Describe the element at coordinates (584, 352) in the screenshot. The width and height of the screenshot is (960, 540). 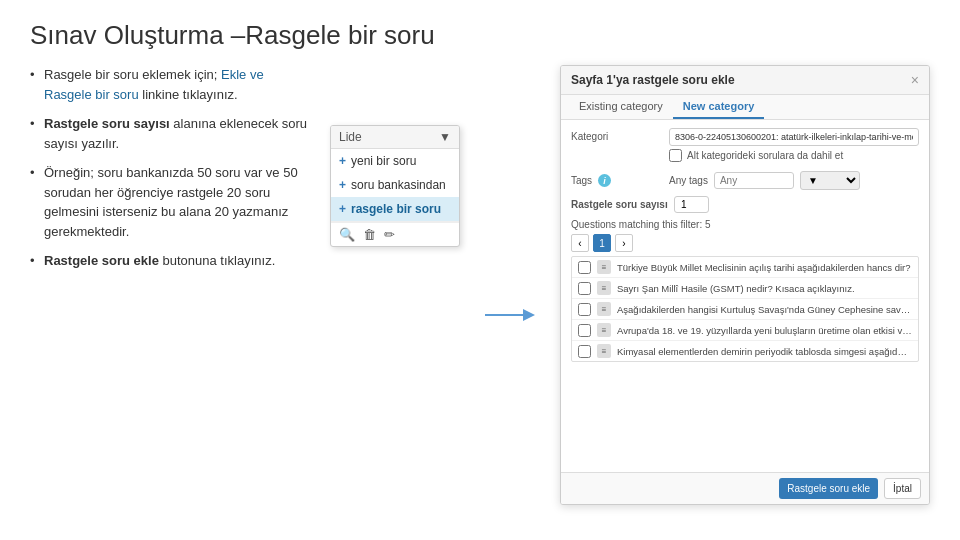
I see `q5-checkbox` at that location.